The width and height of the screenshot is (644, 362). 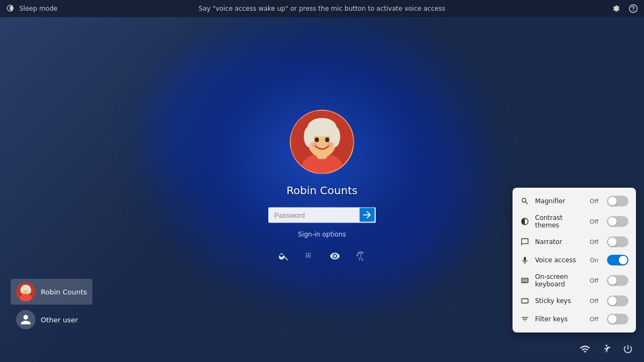 I want to click on narrator-toggle-knob, so click(x=612, y=242).